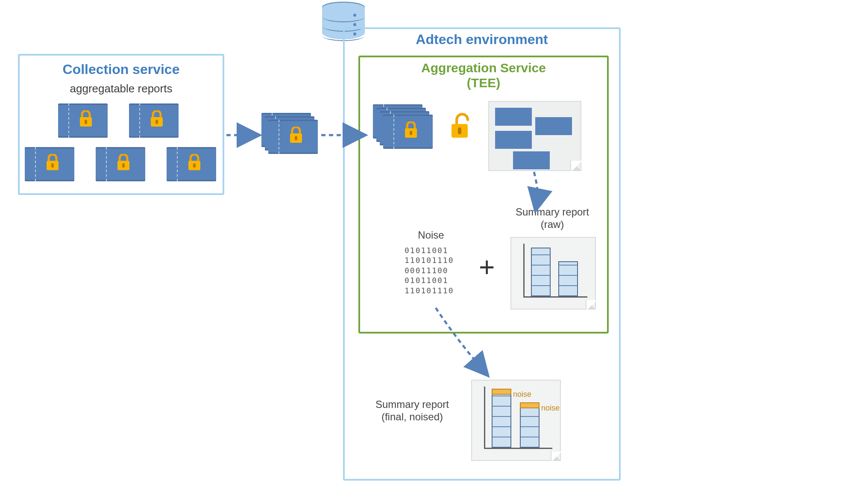 The image size is (868, 496). What do you see at coordinates (487, 267) in the screenshot?
I see `plus-icon: +` at bounding box center [487, 267].